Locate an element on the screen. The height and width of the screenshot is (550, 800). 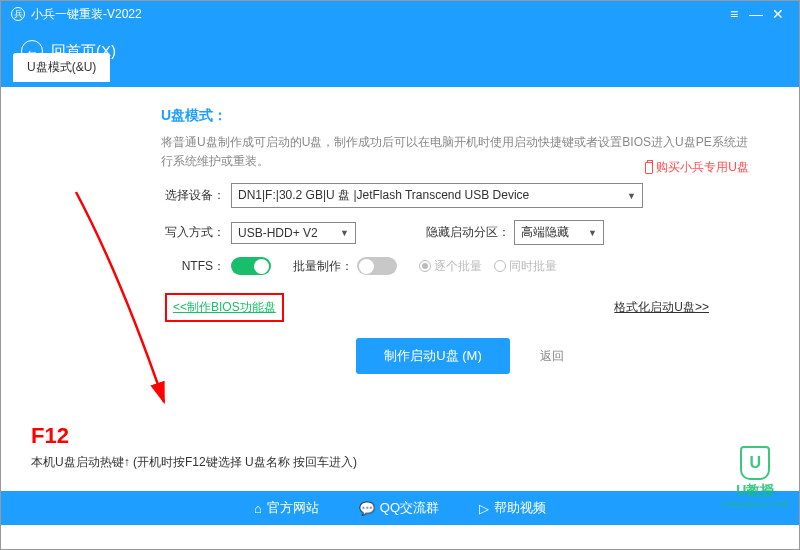
write-mode-select: USB-HDD+ V2▼ is located at coordinates (294, 233).